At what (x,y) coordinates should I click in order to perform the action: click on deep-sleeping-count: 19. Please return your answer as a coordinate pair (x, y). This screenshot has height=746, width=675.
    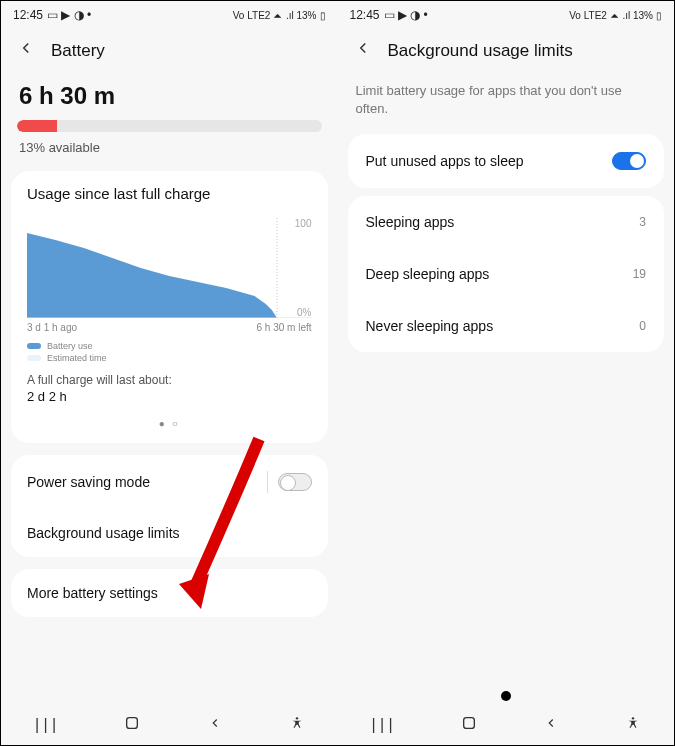
    Looking at the image, I should click on (640, 274).